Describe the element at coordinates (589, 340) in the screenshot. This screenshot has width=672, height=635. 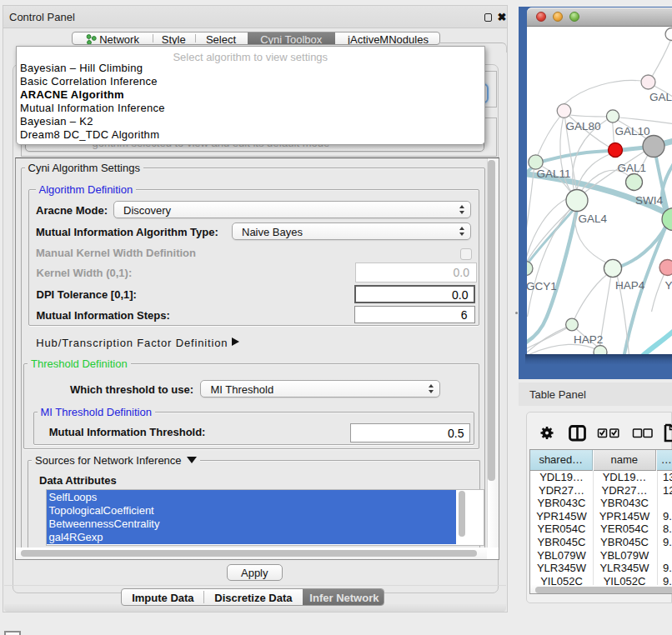
I see `svg-text: HAP2` at that location.